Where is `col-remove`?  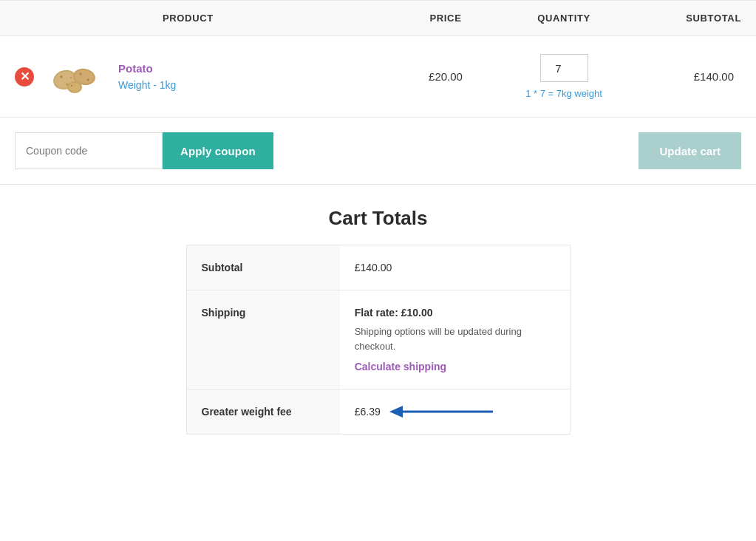
col-remove is located at coordinates (59, 18).